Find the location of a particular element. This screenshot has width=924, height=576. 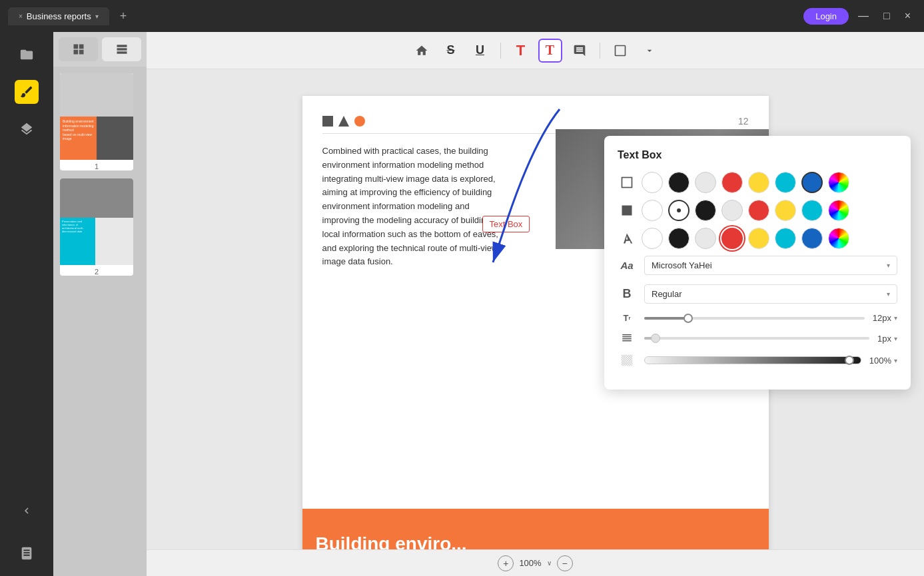

font-size-icon: Tr is located at coordinates (627, 318).